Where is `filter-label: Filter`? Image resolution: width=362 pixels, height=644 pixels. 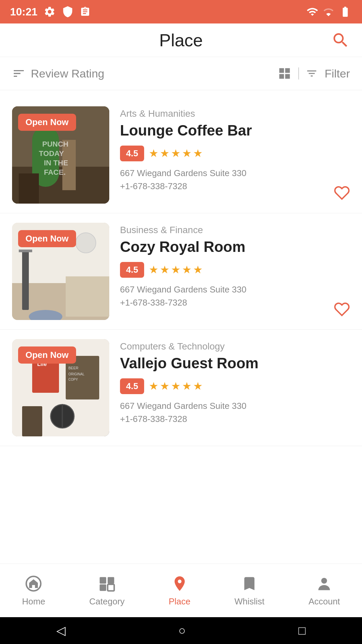 filter-label: Filter is located at coordinates (337, 74).